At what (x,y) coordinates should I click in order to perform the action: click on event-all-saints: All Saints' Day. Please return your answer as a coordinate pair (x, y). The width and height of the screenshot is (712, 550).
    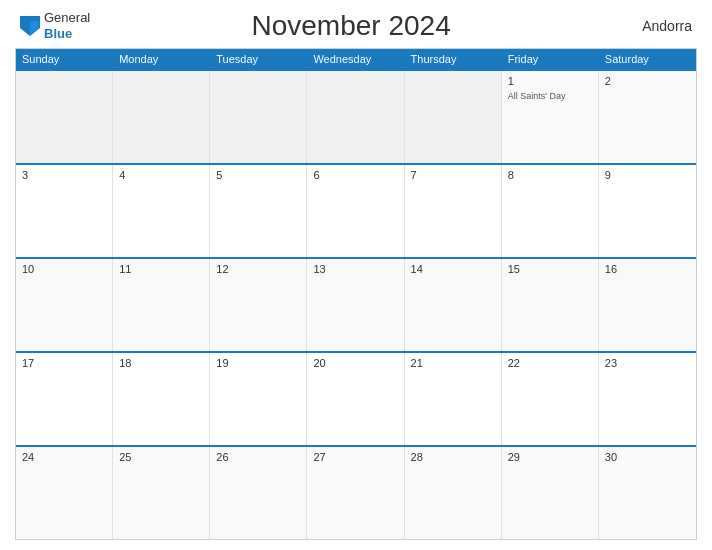
    Looking at the image, I should click on (550, 96).